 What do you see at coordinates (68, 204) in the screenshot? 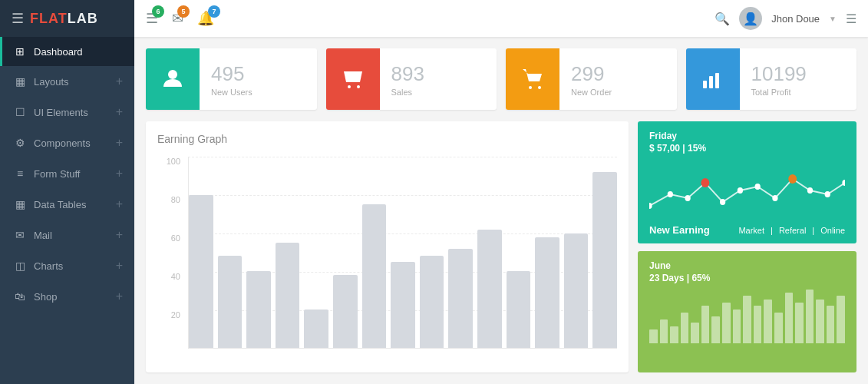
I see `sidebar-item-data-tables: ▦ Data Tables +` at bounding box center [68, 204].